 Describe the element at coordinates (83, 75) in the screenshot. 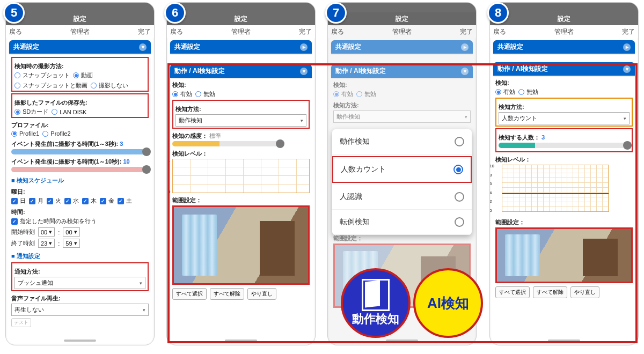

I see `radio-movie: 動画` at that location.